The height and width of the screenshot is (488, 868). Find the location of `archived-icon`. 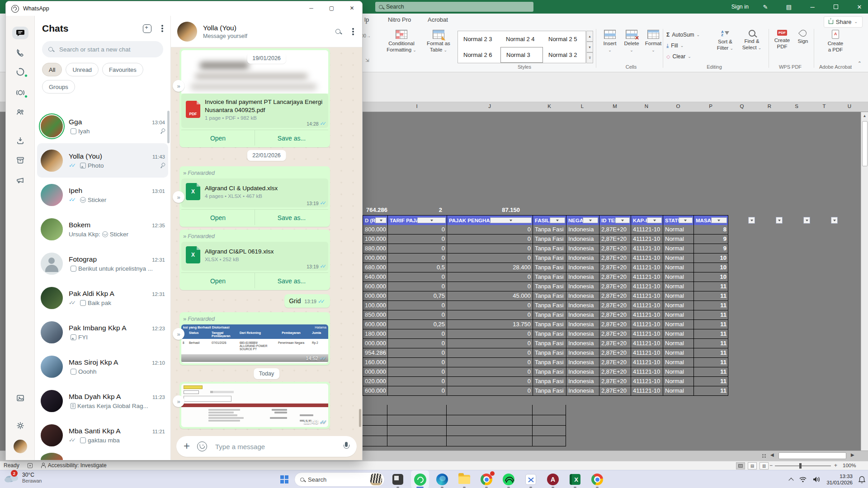

archived-icon is located at coordinates (20, 160).